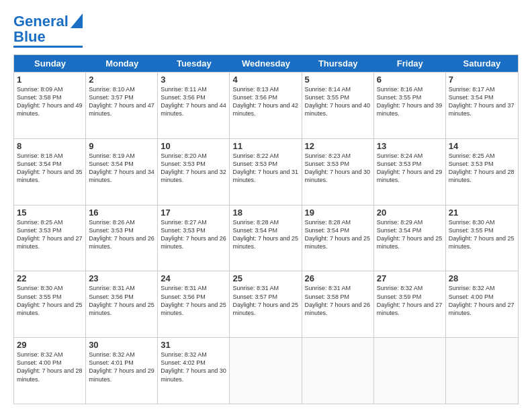 This screenshot has width=532, height=411. Describe the element at coordinates (338, 102) in the screenshot. I see `day-info: Sunrise: 8:14 AM Sunset: 3:55 PM Dayligh…` at that location.